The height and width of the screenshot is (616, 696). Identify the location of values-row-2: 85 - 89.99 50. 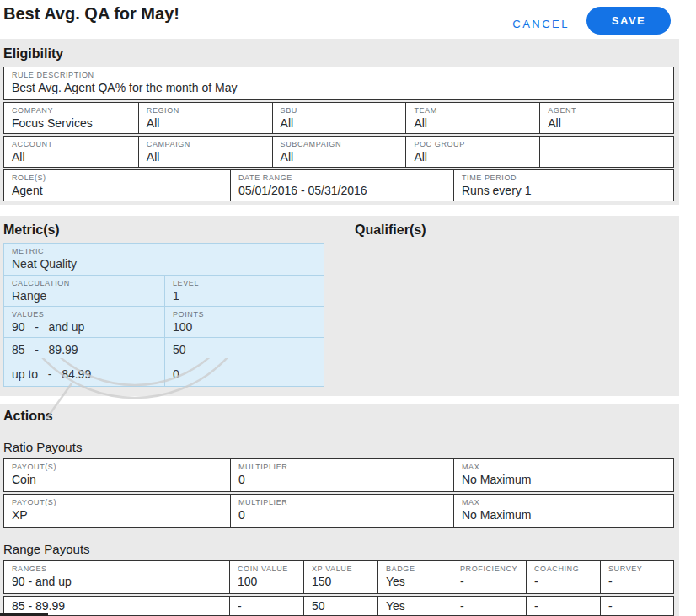
(163, 349).